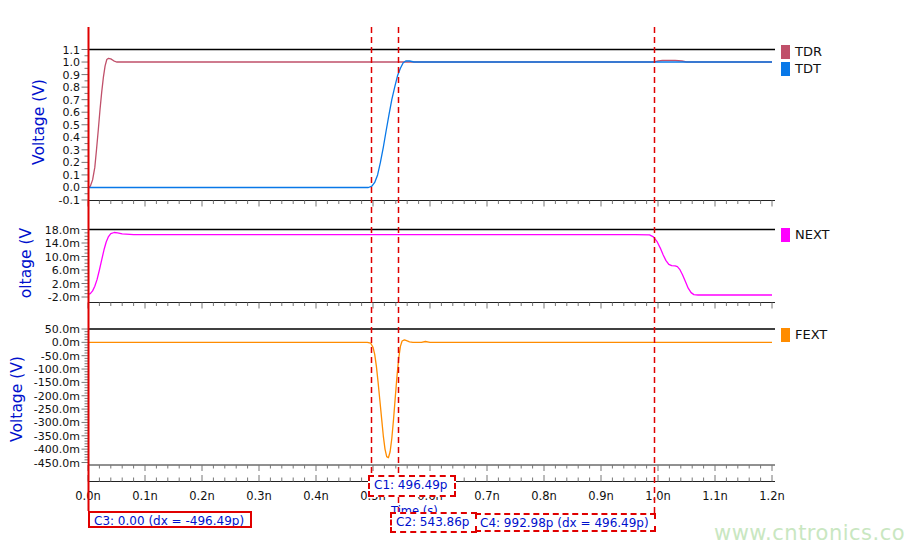 This screenshot has width=906, height=552. I want to click on trace-NEXT, so click(430, 264).